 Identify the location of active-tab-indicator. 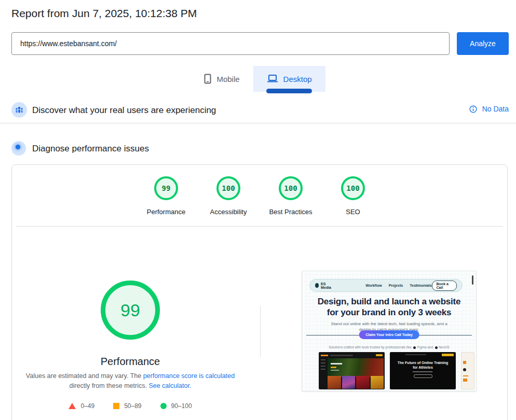
(289, 91).